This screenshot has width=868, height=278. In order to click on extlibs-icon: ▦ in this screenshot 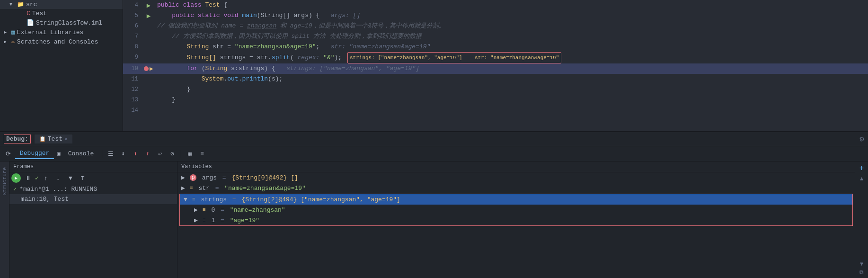, I will do `click(13, 32)`.